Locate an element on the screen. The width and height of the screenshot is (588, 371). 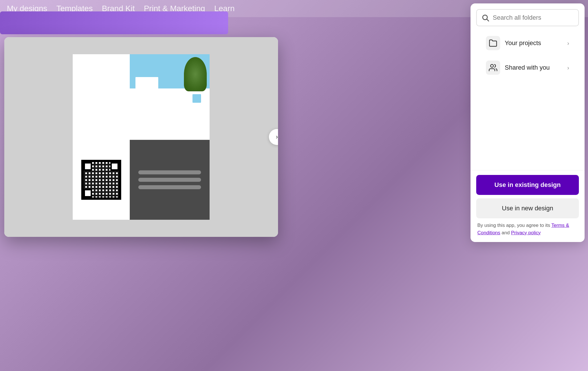
search-input is located at coordinates (533, 18).